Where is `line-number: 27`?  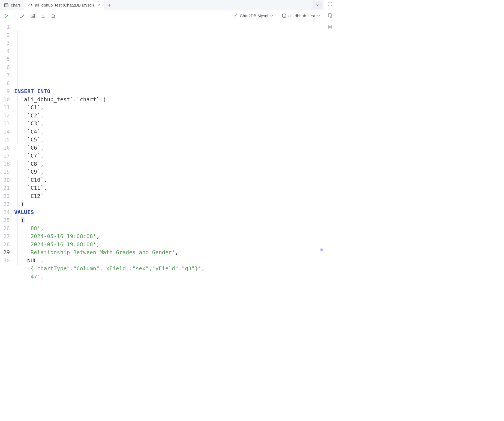
line-number: 27 is located at coordinates (5, 236).